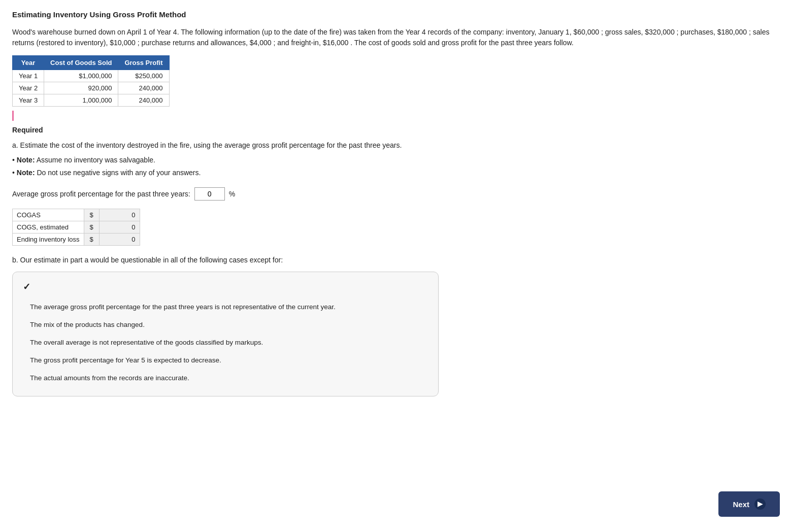 This screenshot has width=790, height=532. I want to click on answer-option-3: The overall average is not representativ…, so click(224, 343).